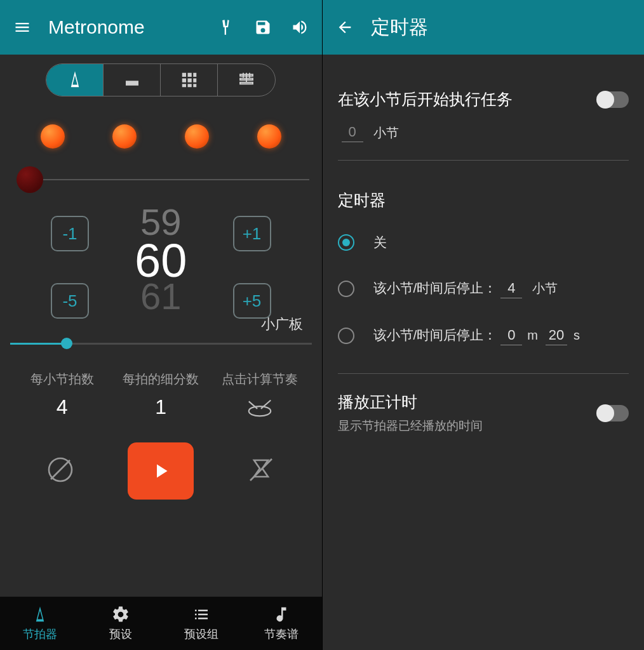 The width and height of the screenshot is (644, 650). Describe the element at coordinates (22, 27) in the screenshot. I see `menu-icon` at that location.